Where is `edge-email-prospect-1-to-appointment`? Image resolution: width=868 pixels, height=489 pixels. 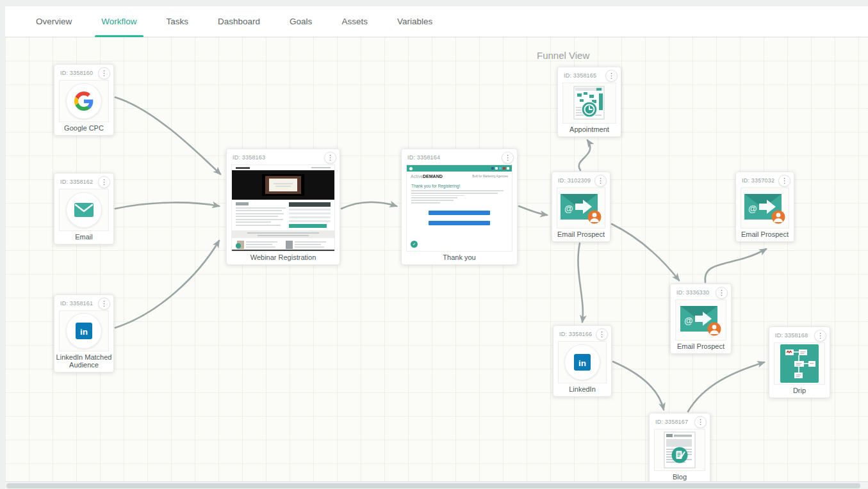 edge-email-prospect-1-to-appointment is located at coordinates (585, 155).